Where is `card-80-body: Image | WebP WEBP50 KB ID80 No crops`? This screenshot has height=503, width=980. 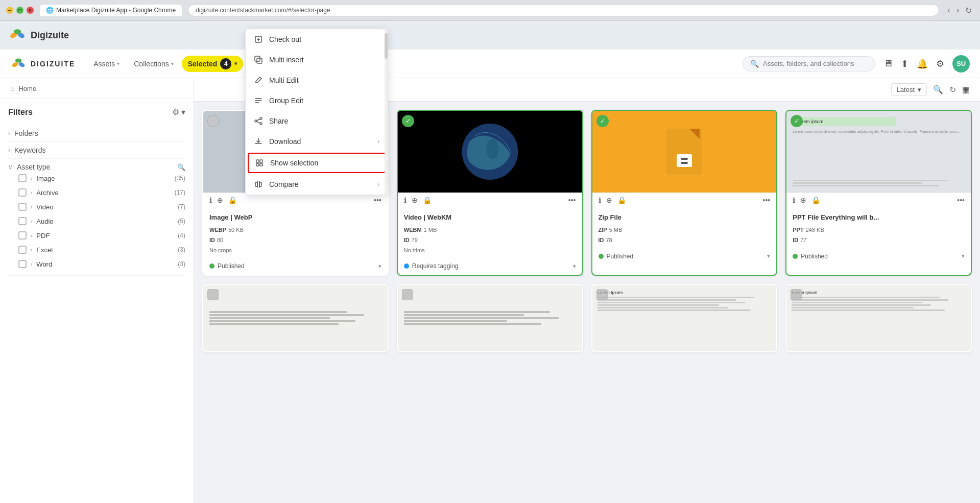
card-80-body: Image | WebP WEBP50 KB ID80 No crops is located at coordinates (295, 234).